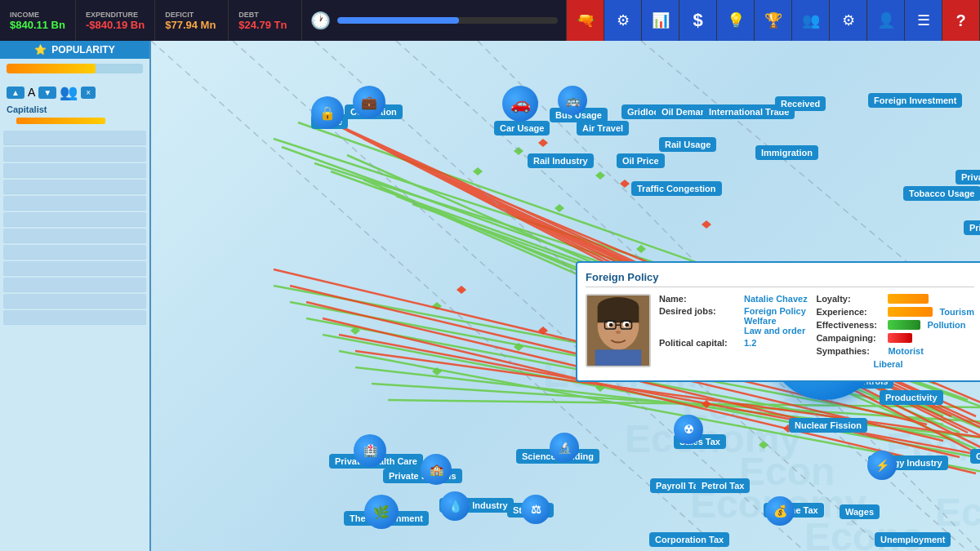 The image size is (980, 551). What do you see at coordinates (942, 193) in the screenshot?
I see `tobacco-usage-label: Tobacco Usage` at bounding box center [942, 193].